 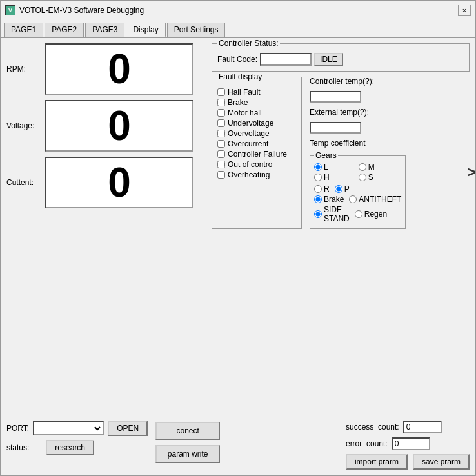 I want to click on fault-brake: Brake, so click(x=257, y=103).